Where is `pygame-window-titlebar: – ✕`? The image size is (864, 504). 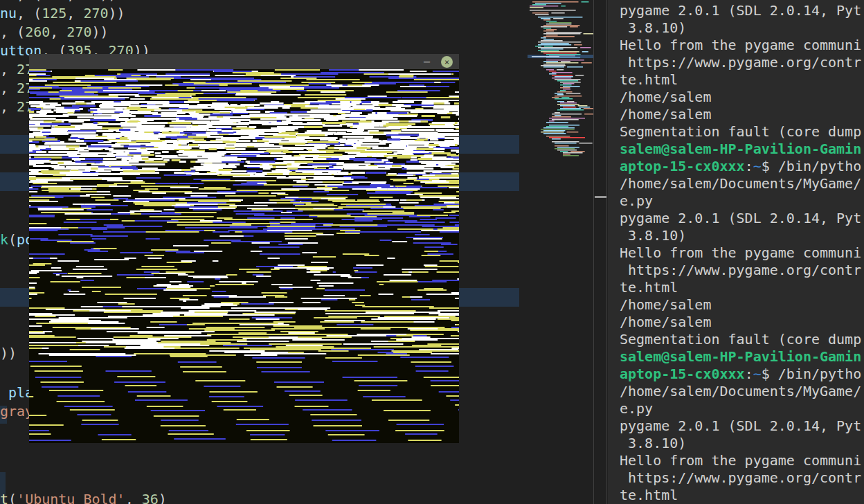 pygame-window-titlebar: – ✕ is located at coordinates (244, 62).